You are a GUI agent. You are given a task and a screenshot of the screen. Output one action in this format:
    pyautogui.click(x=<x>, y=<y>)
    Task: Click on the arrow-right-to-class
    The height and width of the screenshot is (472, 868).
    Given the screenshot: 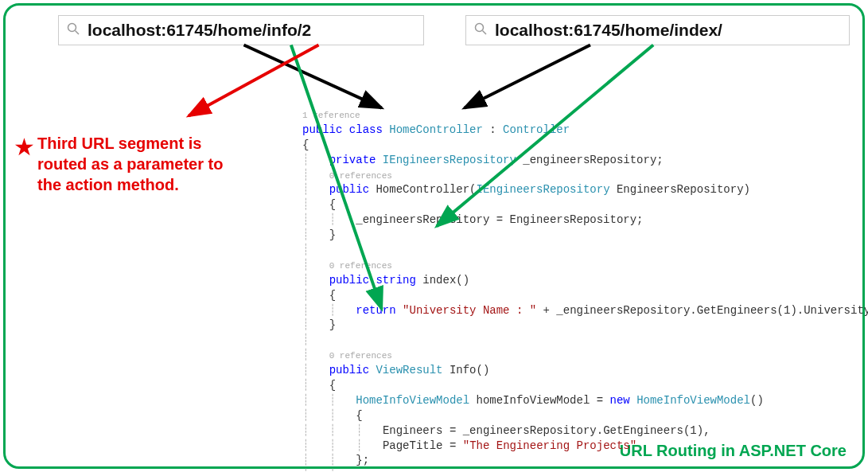 What is the action you would take?
    pyautogui.click(x=527, y=76)
    